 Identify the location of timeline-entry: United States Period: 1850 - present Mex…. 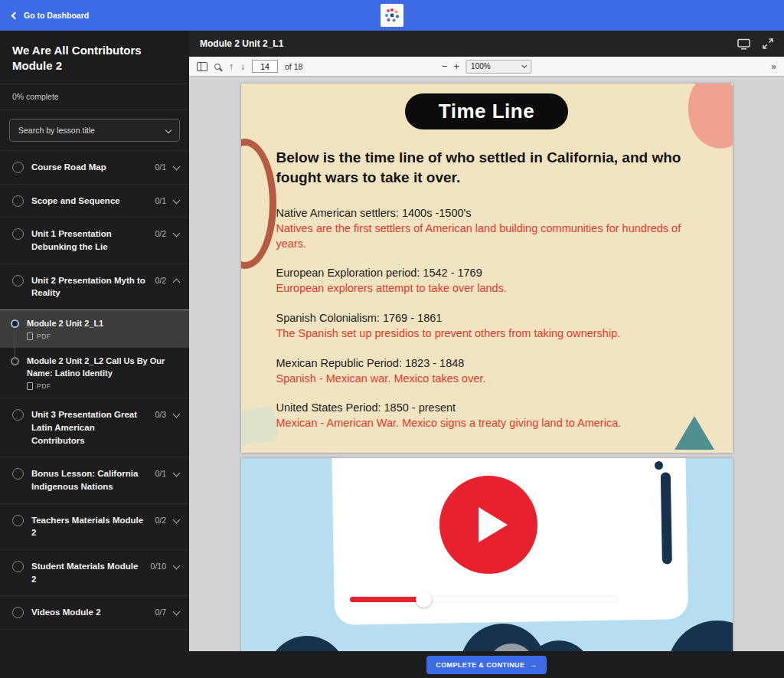
(487, 417).